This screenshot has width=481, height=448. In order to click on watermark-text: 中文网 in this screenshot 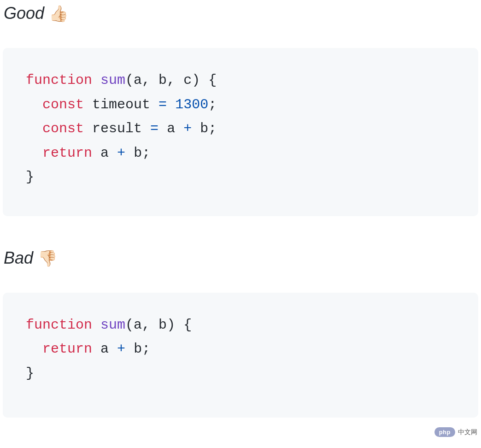, I will do `click(468, 432)`.